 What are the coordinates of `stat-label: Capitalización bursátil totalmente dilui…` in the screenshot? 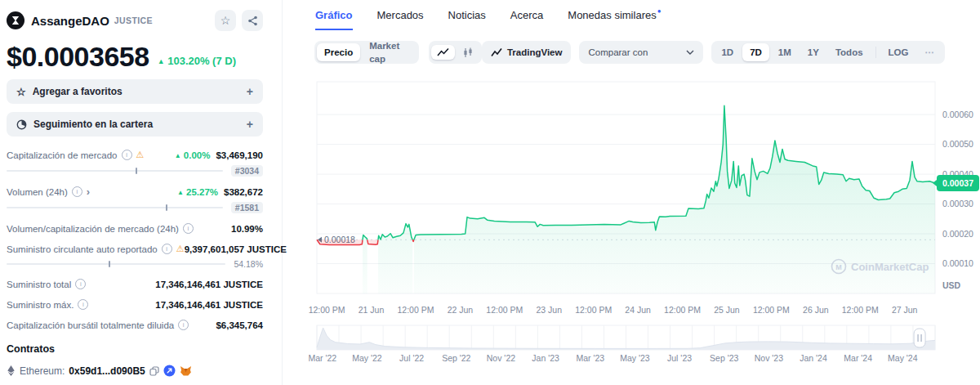 It's located at (98, 325).